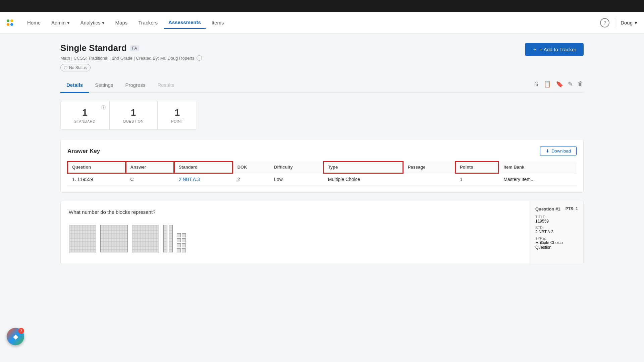 This screenshot has width=644, height=362. I want to click on tab-settings: Settings, so click(104, 85).